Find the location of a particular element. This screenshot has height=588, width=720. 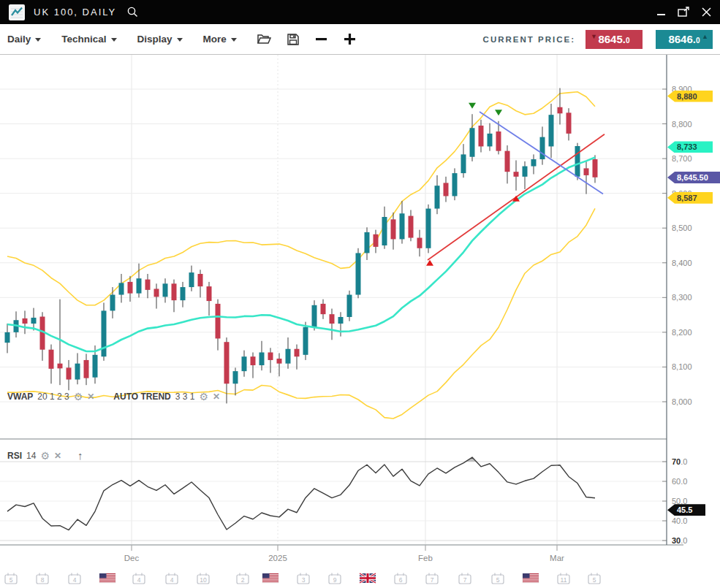

popout-icon is located at coordinates (684, 12).